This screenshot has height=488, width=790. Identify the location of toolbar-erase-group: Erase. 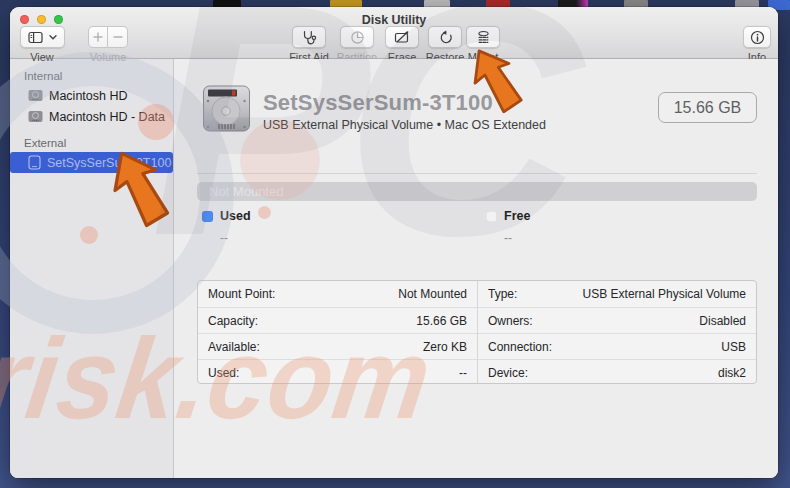
(402, 44).